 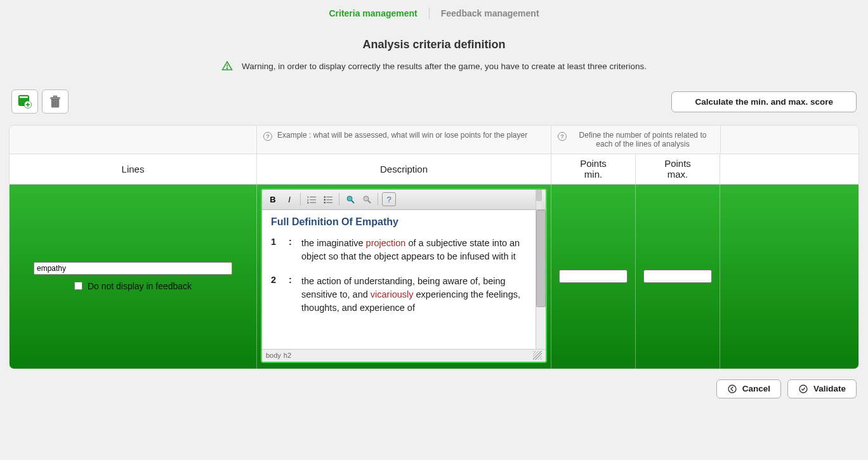 I want to click on validate-button: Validate, so click(x=822, y=389).